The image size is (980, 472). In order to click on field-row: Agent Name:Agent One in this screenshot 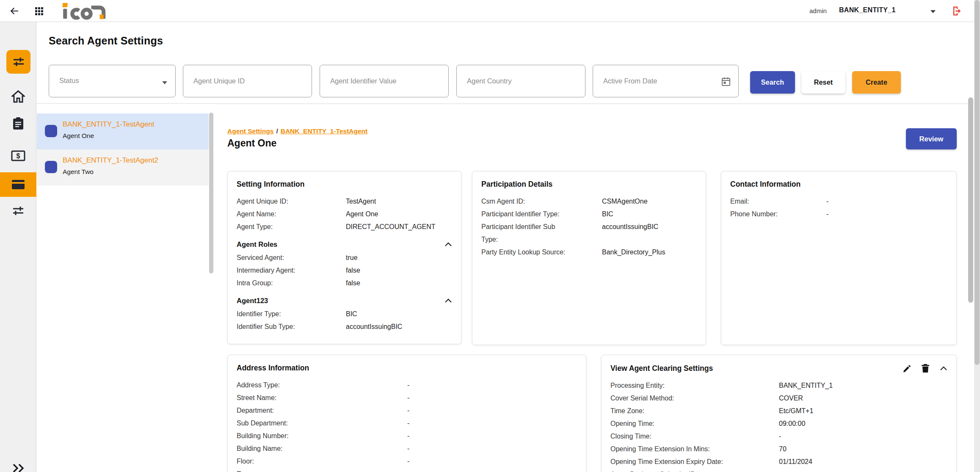, I will do `click(345, 214)`.